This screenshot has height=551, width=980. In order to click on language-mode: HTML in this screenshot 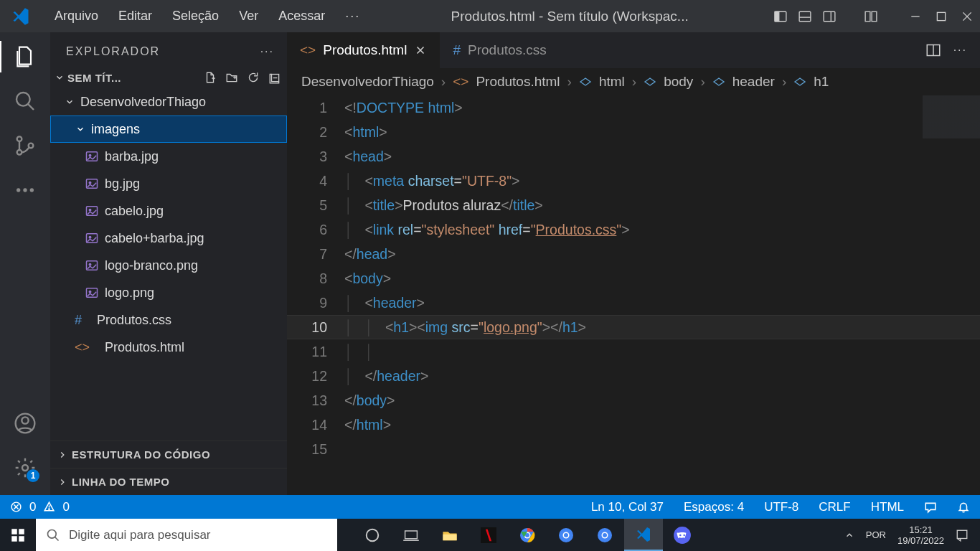, I will do `click(887, 507)`.